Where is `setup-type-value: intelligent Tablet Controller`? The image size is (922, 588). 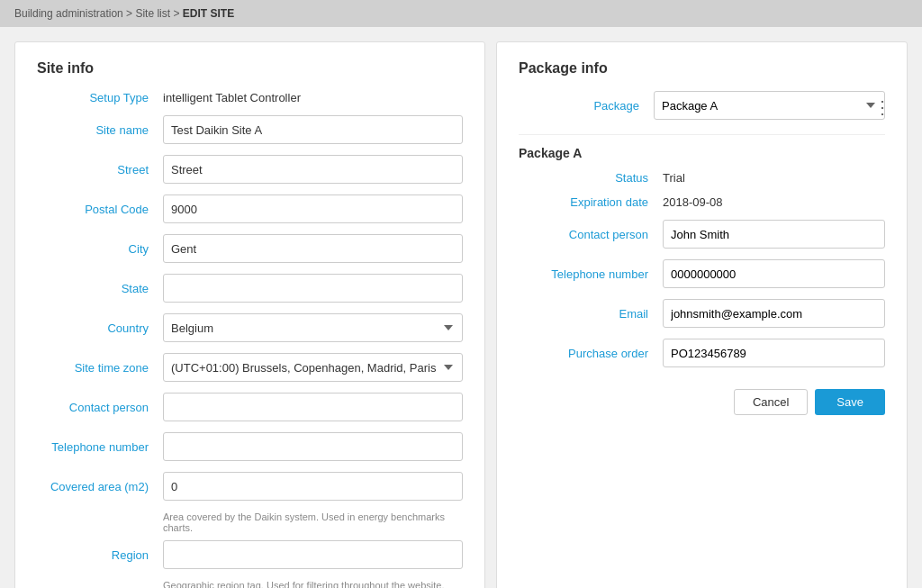
setup-type-value: intelligent Tablet Controller is located at coordinates (232, 97).